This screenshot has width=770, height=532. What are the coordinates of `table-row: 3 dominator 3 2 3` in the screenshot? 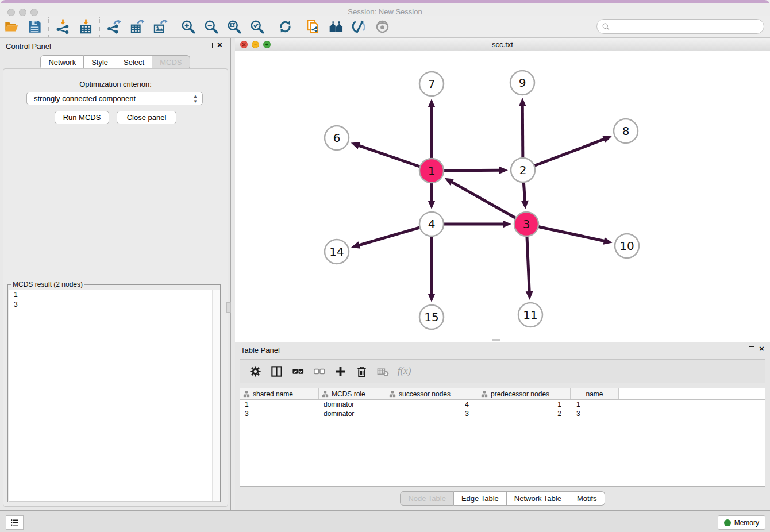 It's located at (502, 414).